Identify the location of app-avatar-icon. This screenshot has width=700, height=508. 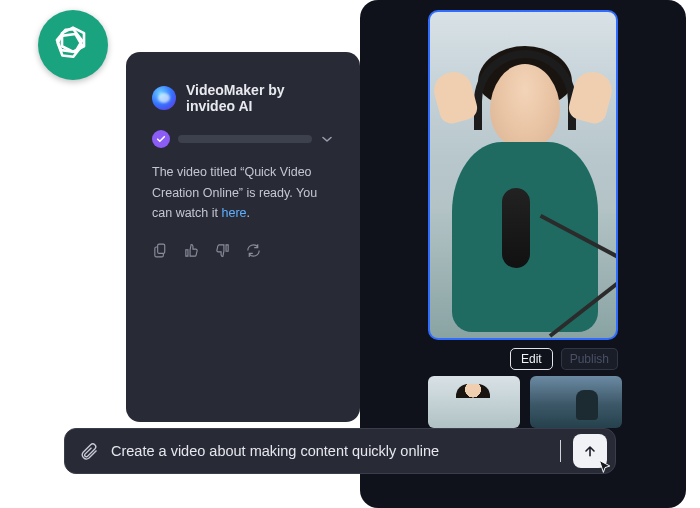
(164, 98).